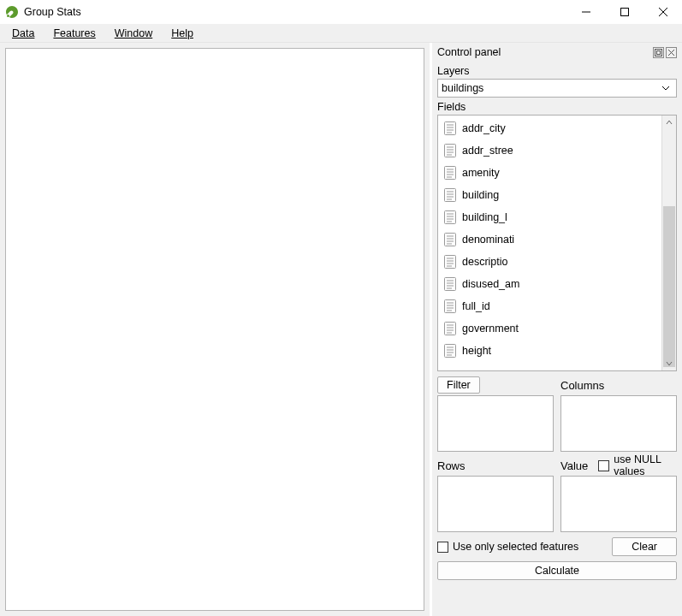 The width and height of the screenshot is (682, 616). Describe the element at coordinates (452, 465) in the screenshot. I see `rows-label: Rows` at that location.